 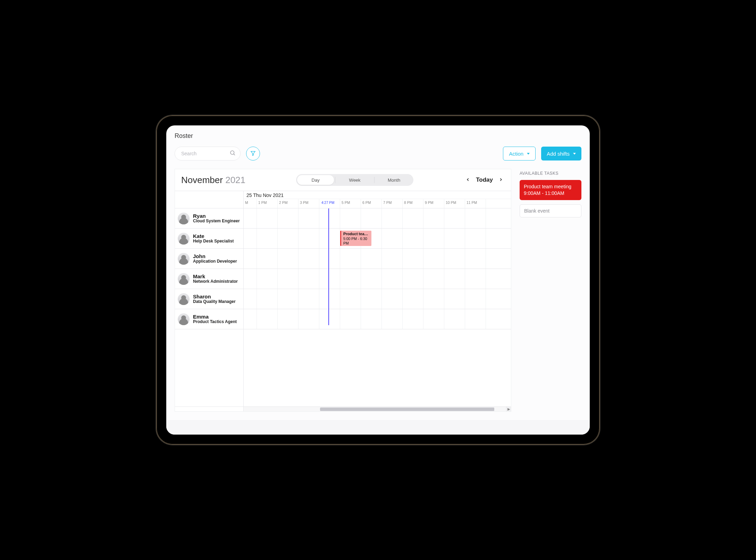 What do you see at coordinates (213, 236) in the screenshot?
I see `person-name: Kate` at bounding box center [213, 236].